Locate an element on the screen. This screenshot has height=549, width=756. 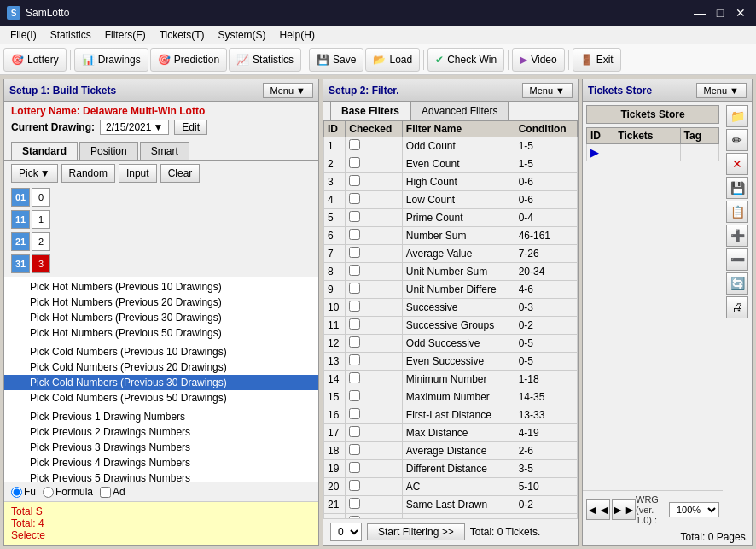
action-delete-button: ✕ is located at coordinates (737, 164).